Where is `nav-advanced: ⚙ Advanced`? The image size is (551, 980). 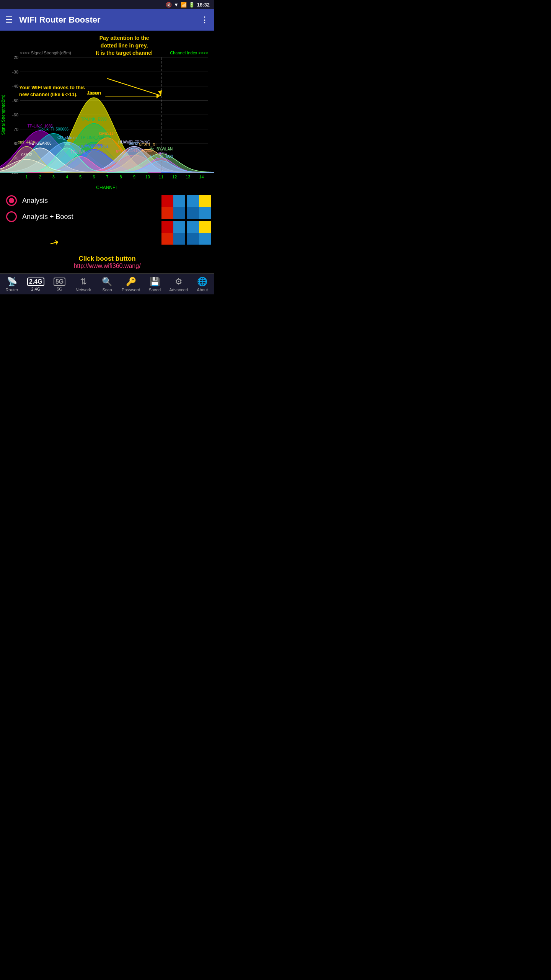
nav-advanced: ⚙ Advanced is located at coordinates (179, 284).